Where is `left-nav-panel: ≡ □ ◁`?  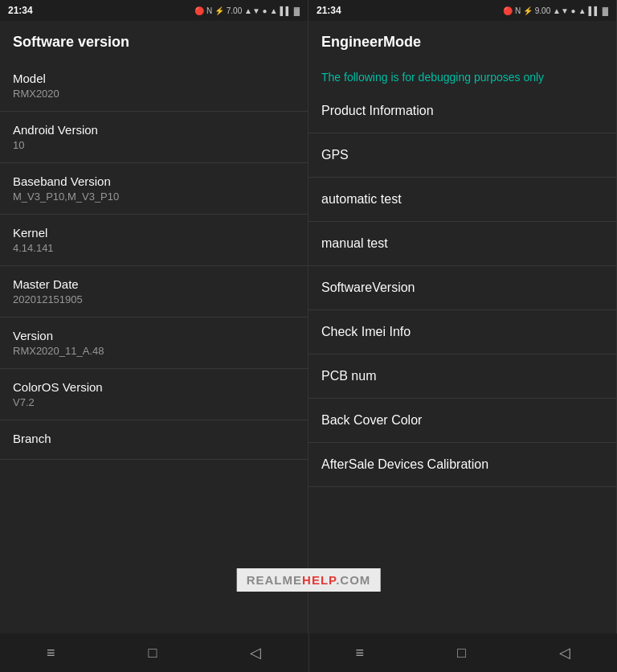
left-nav-panel: ≡ □ ◁ is located at coordinates (154, 653).